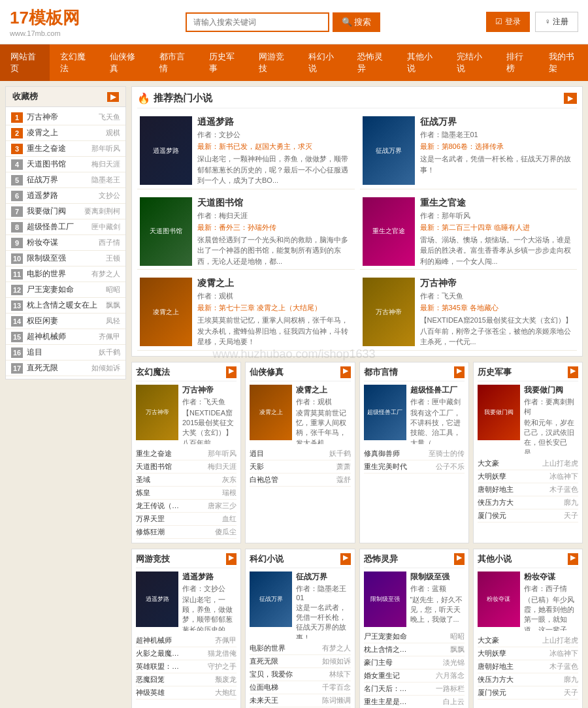 The image size is (588, 708). Describe the element at coordinates (357, 22) in the screenshot. I see `search-button: 🔍 搜索` at that location.